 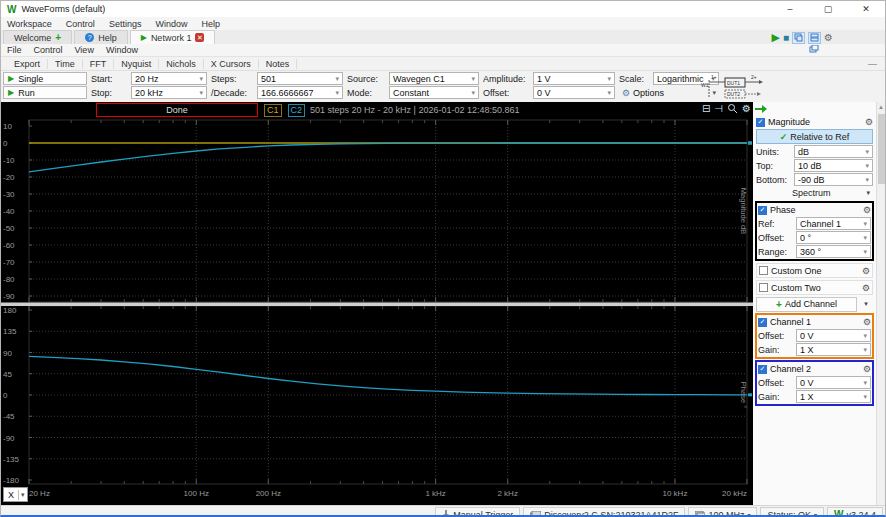 What do you see at coordinates (834, 166) in the screenshot?
I see `top-select: 10 dB▾` at bounding box center [834, 166].